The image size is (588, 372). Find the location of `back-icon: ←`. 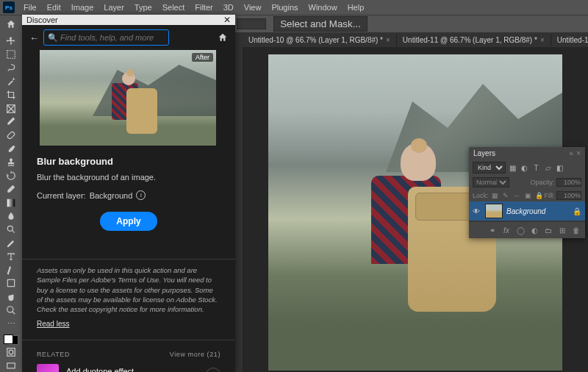

back-icon: ← is located at coordinates (34, 38).